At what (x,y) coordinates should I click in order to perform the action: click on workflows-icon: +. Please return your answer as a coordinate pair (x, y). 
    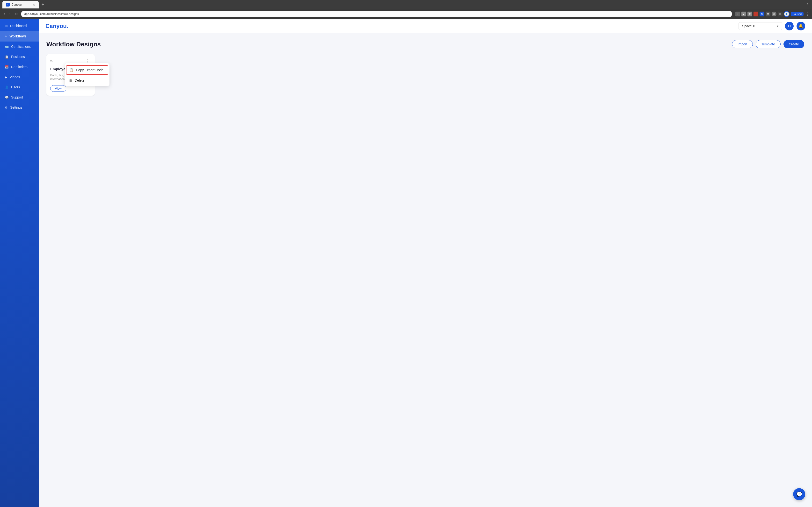
    Looking at the image, I should click on (6, 36).